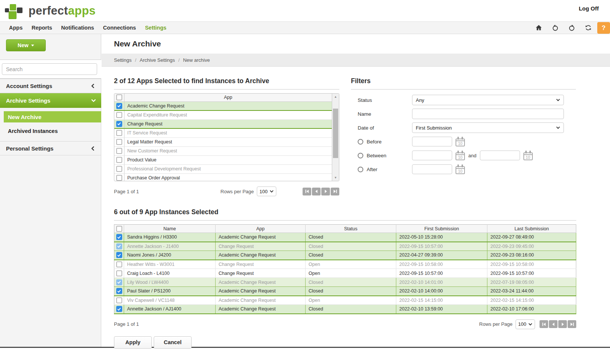  I want to click on scroll-down-icon: ▼, so click(336, 178).